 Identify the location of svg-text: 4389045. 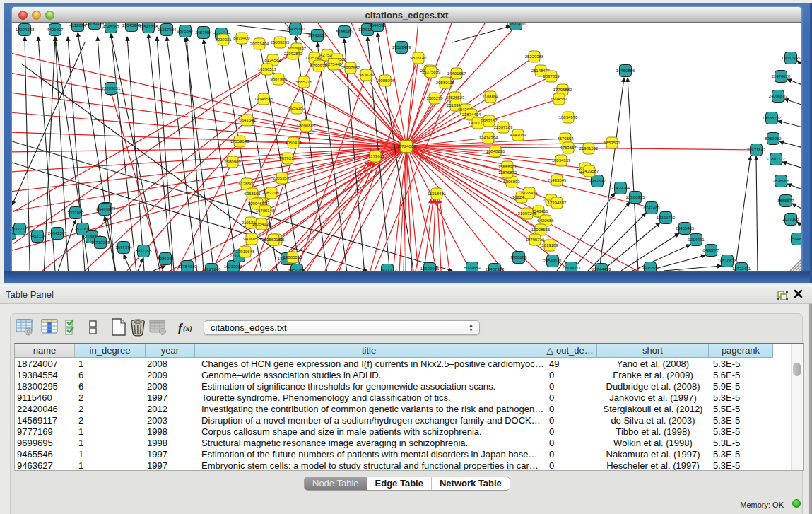
(165, 259).